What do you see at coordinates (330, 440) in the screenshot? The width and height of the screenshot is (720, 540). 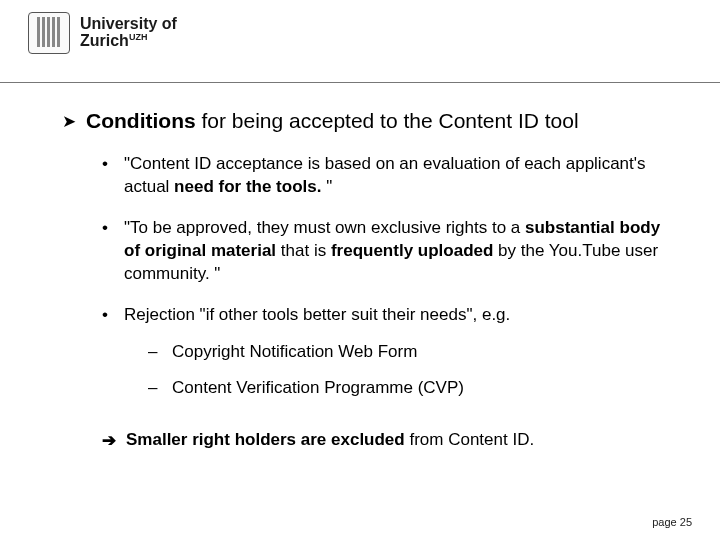 I see `arrow-text: Smaller right holders are excluded from …` at bounding box center [330, 440].